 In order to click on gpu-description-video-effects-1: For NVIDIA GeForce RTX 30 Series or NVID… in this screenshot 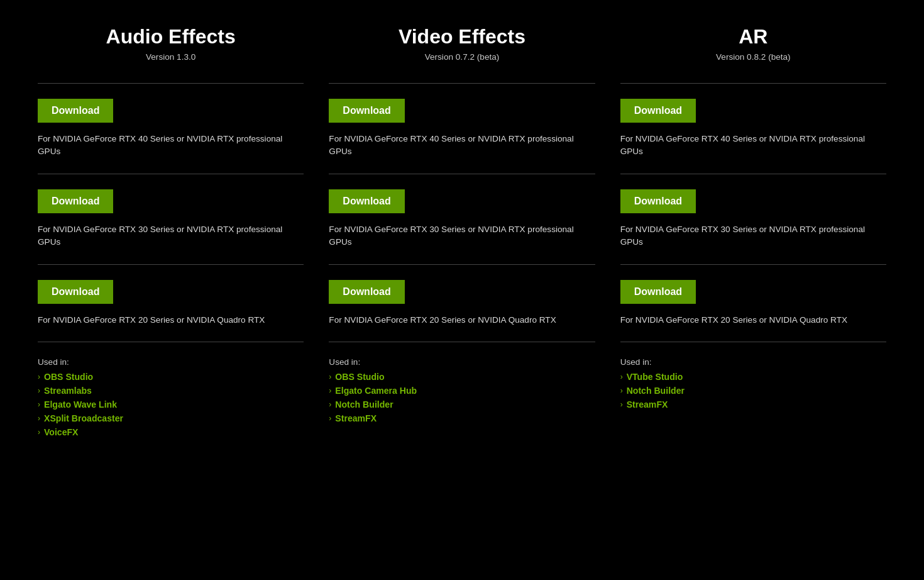, I will do `click(461, 237)`.